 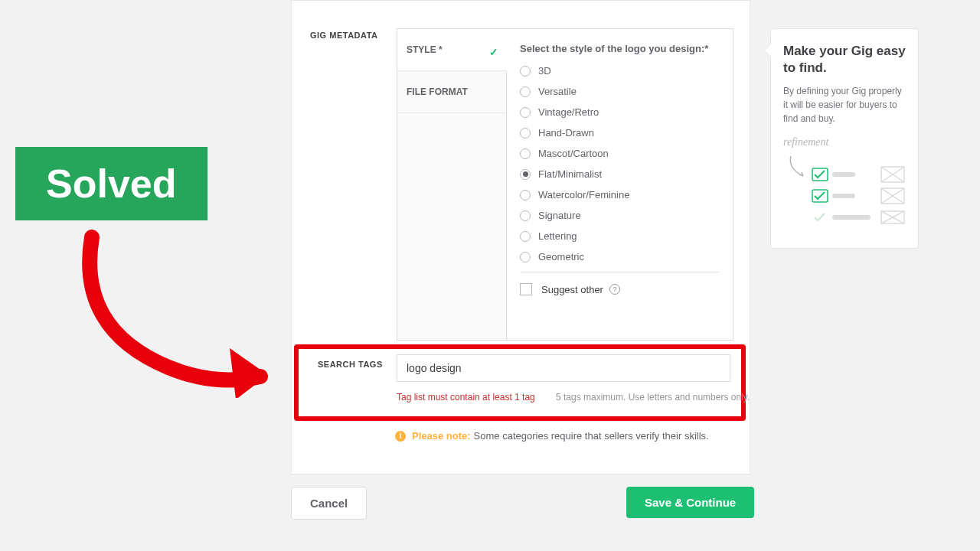 What do you see at coordinates (573, 289) in the screenshot?
I see `suggest-other-label: Suggest other` at bounding box center [573, 289].